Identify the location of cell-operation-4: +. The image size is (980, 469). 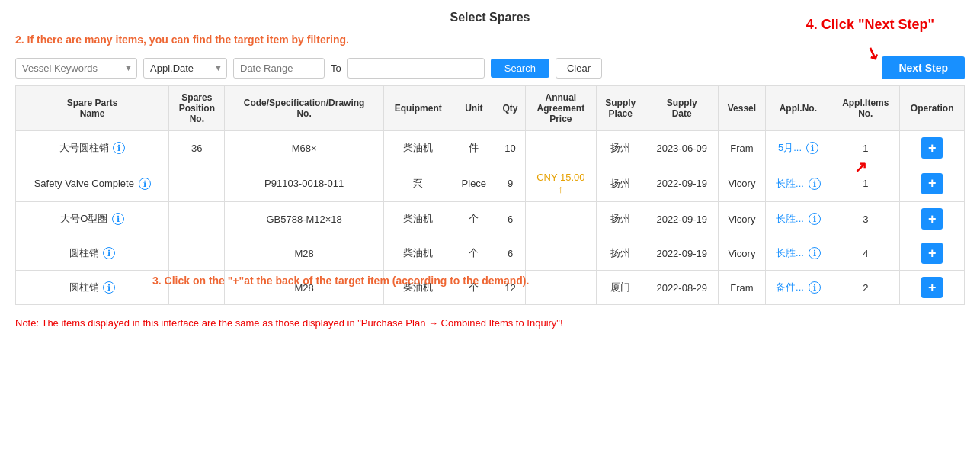
(933, 288).